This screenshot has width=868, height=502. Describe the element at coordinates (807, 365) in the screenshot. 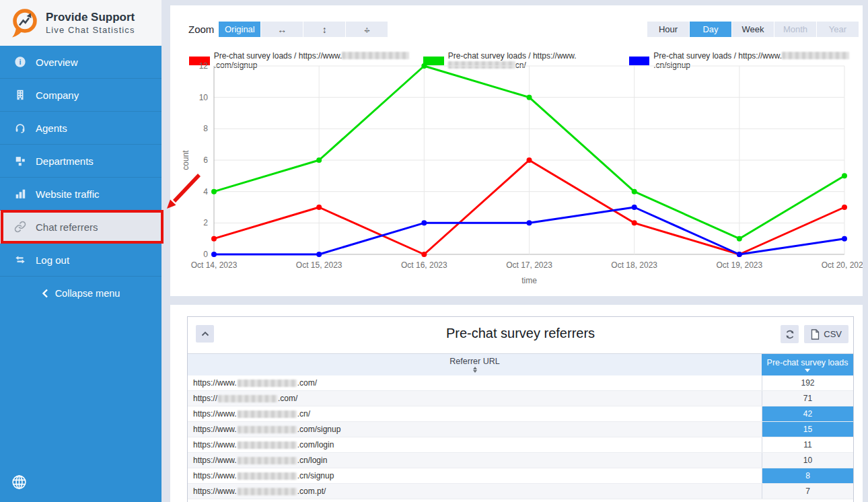

I see `column-header-survey-loads: Pre-chat survey loads` at that location.